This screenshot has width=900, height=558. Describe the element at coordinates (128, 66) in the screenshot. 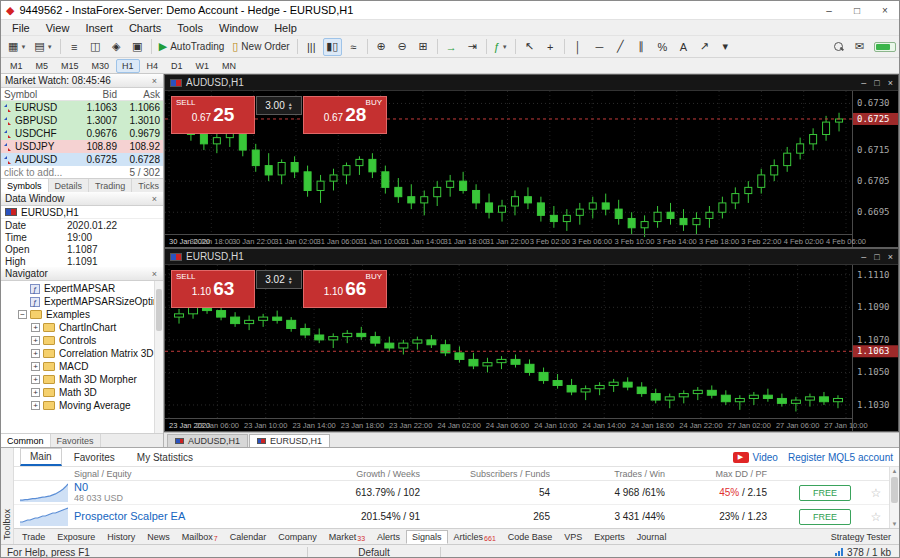

I see `timeframe-h1: H1` at that location.